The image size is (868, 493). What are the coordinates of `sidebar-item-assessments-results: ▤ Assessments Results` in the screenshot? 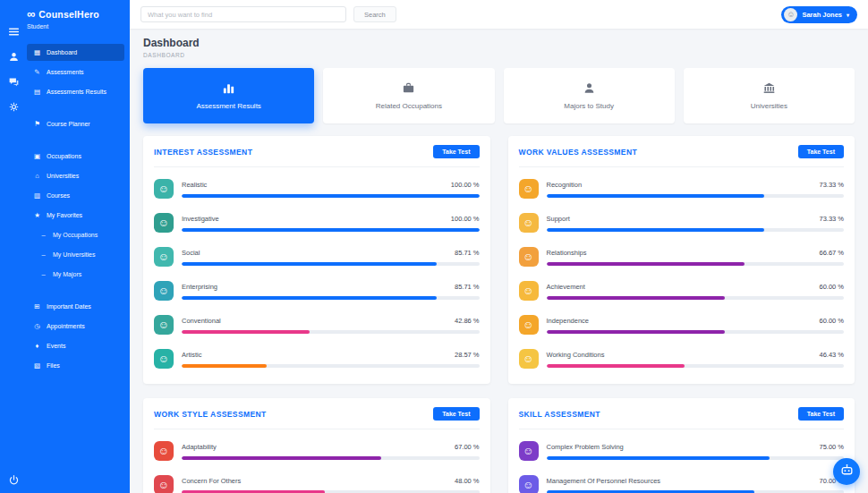 It's located at (75, 91).